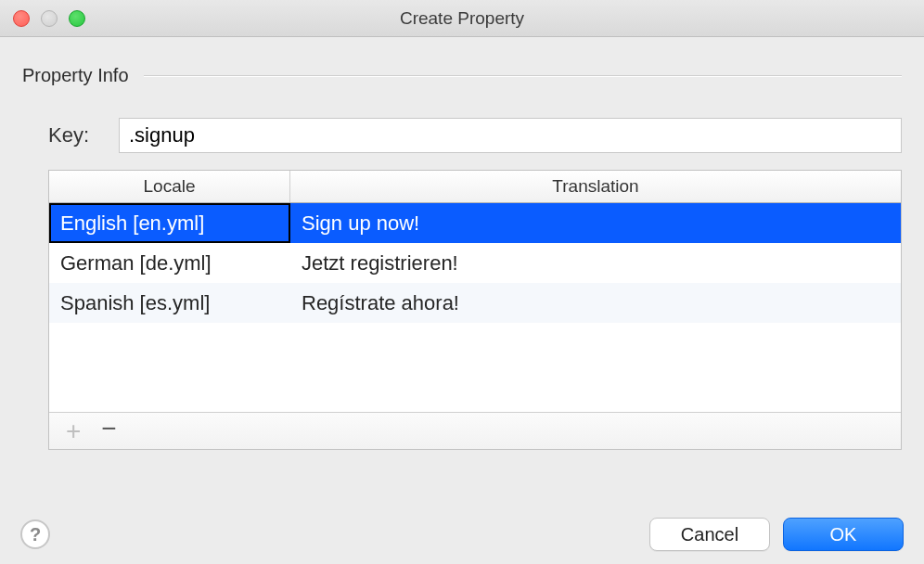 This screenshot has height=564, width=924. Describe the element at coordinates (596, 263) in the screenshot. I see `translation-cell: Jetzt registrieren!` at that location.